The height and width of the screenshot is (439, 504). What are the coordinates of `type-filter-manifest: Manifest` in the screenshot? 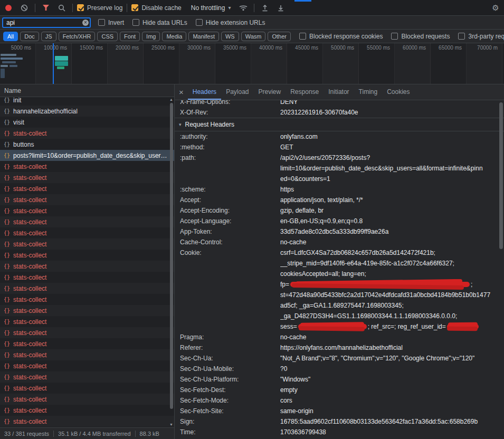 It's located at (204, 36).